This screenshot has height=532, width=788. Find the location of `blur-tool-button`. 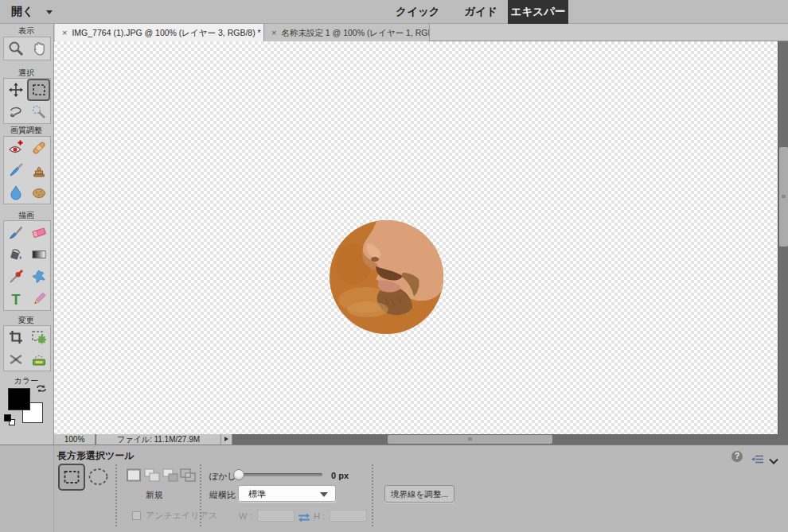

blur-tool-button is located at coordinates (16, 192).